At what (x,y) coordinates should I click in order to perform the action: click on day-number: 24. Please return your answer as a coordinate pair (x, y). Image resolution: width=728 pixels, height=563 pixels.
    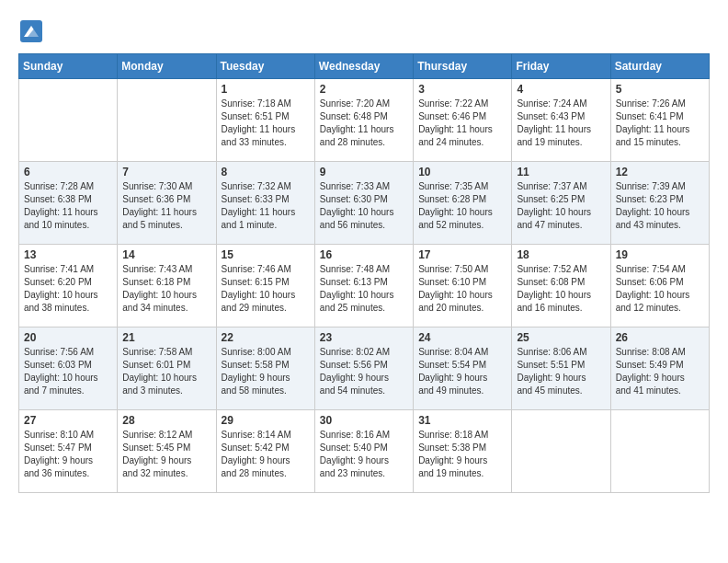
    Looking at the image, I should click on (462, 338).